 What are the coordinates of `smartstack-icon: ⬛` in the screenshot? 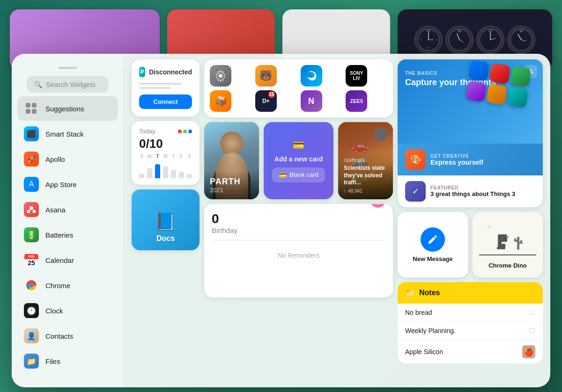 It's located at (31, 134).